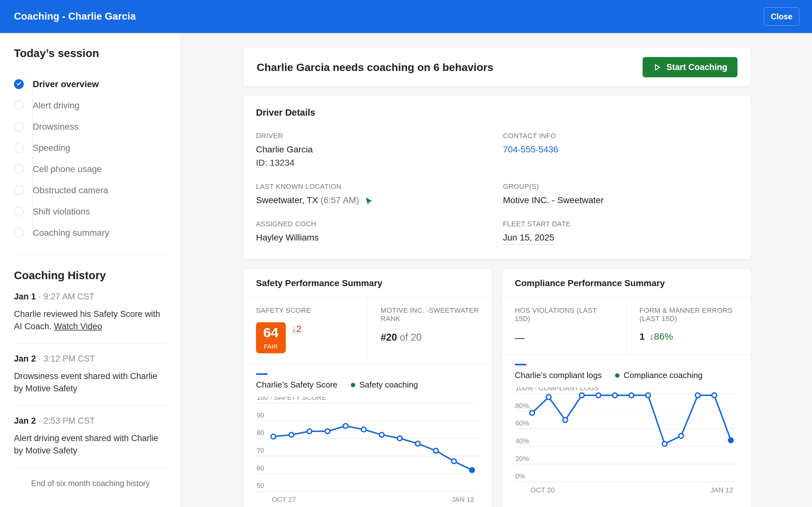  What do you see at coordinates (284, 500) in the screenshot?
I see `svg-text: OCT 27` at bounding box center [284, 500].